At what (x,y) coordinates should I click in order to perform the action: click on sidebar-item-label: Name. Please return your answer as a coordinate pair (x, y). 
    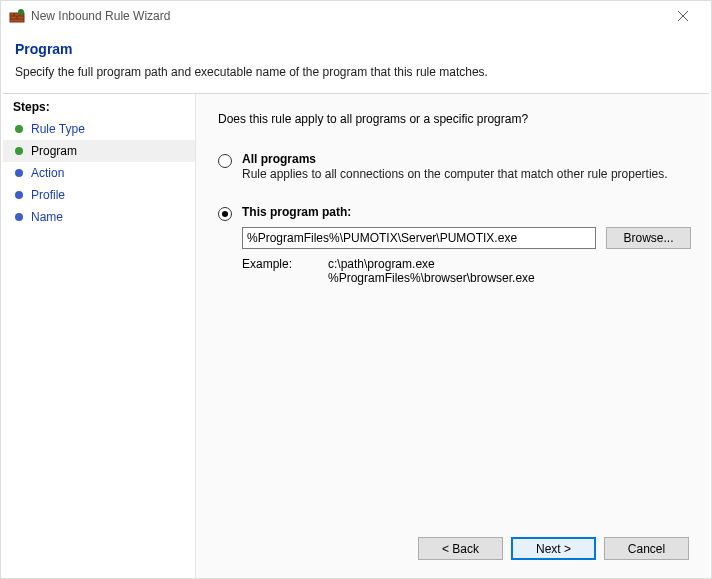
    Looking at the image, I should click on (47, 217).